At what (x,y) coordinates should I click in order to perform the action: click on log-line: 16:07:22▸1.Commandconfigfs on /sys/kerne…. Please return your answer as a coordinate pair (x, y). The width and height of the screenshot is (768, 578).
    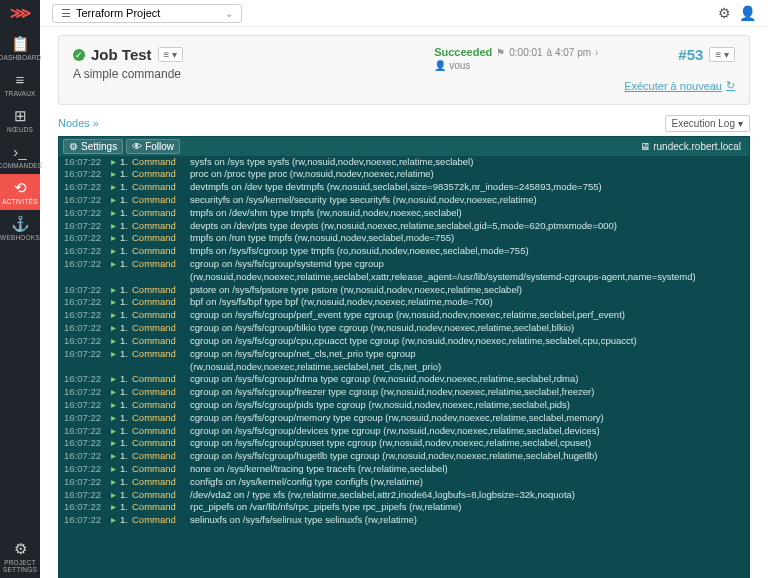
    Looking at the image, I should click on (404, 482).